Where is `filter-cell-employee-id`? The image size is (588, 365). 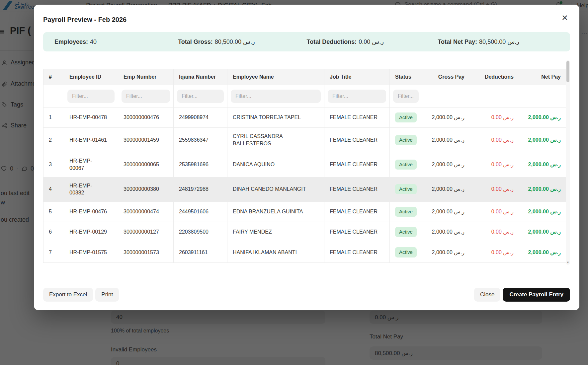 filter-cell-employee-id is located at coordinates (91, 96).